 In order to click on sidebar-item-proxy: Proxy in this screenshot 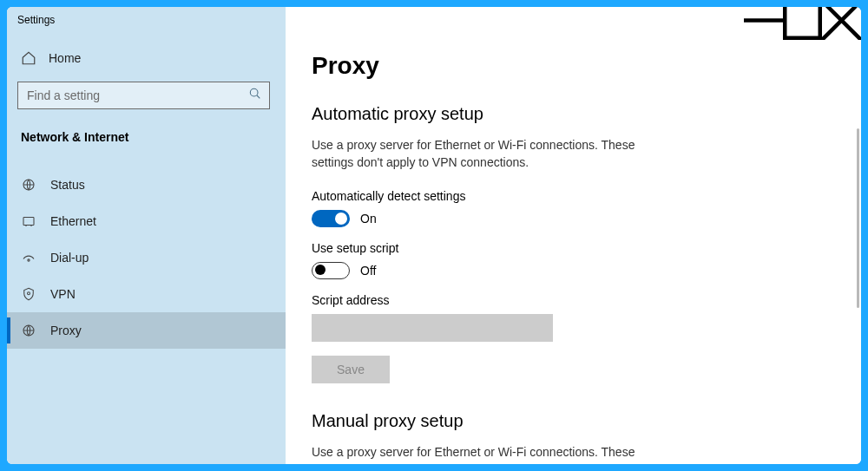, I will do `click(146, 330)`.